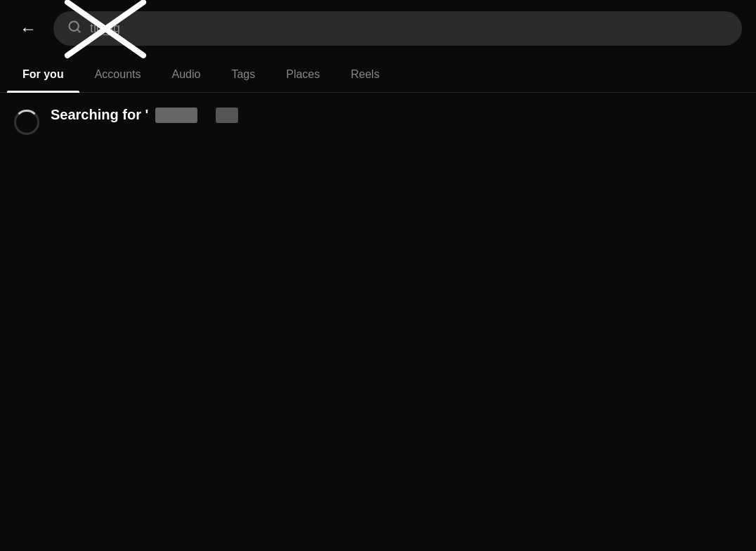 This screenshot has width=756, height=551. What do you see at coordinates (378, 28) in the screenshot?
I see `header: ← tig_ig` at bounding box center [378, 28].